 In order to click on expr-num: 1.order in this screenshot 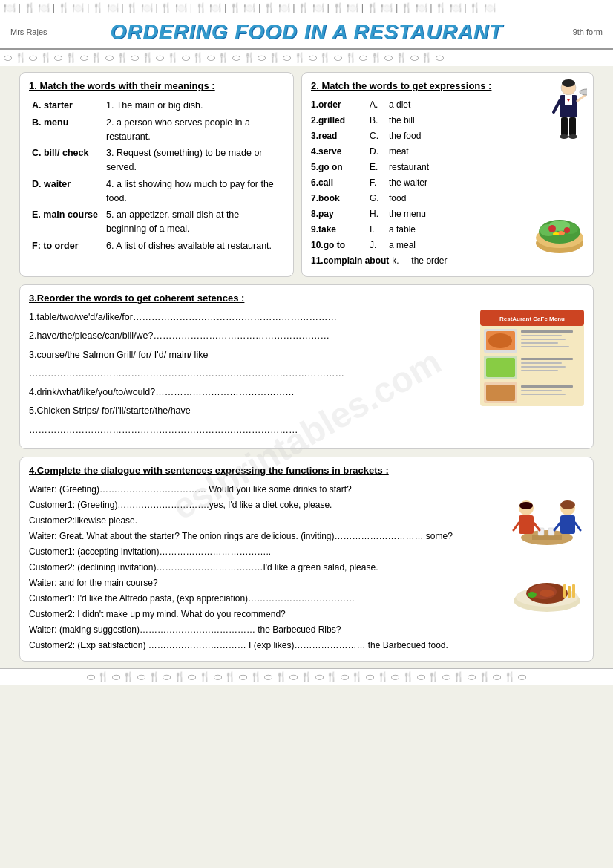, I will do `click(338, 105)`.